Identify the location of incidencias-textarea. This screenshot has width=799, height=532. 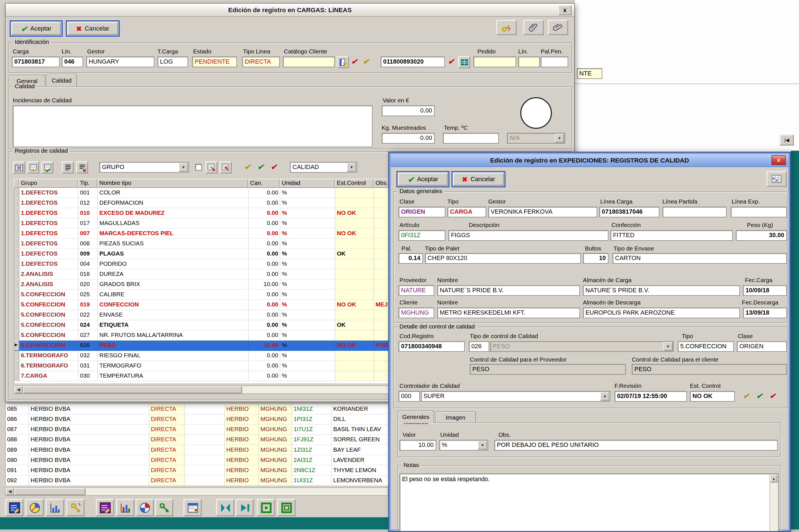
(193, 126).